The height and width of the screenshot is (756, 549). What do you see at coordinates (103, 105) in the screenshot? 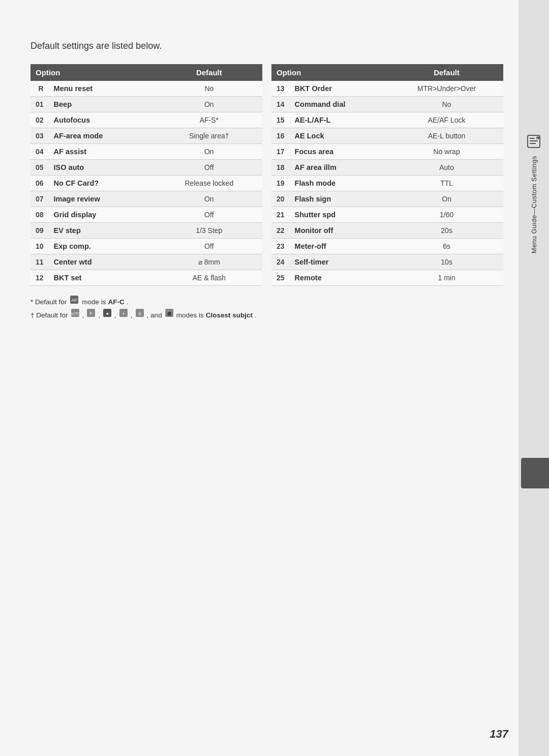
I see `row-option: Beep` at bounding box center [103, 105].